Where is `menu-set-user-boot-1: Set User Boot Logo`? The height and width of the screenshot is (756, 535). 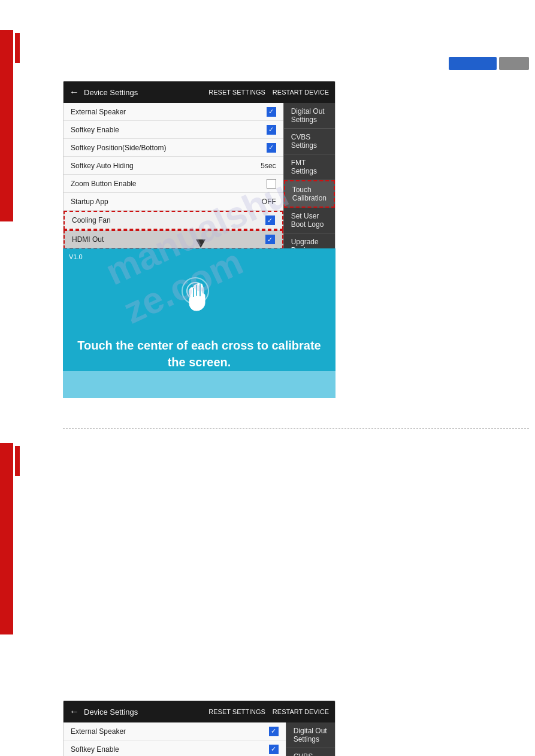 menu-set-user-boot-1: Set User Boot Logo is located at coordinates (309, 220).